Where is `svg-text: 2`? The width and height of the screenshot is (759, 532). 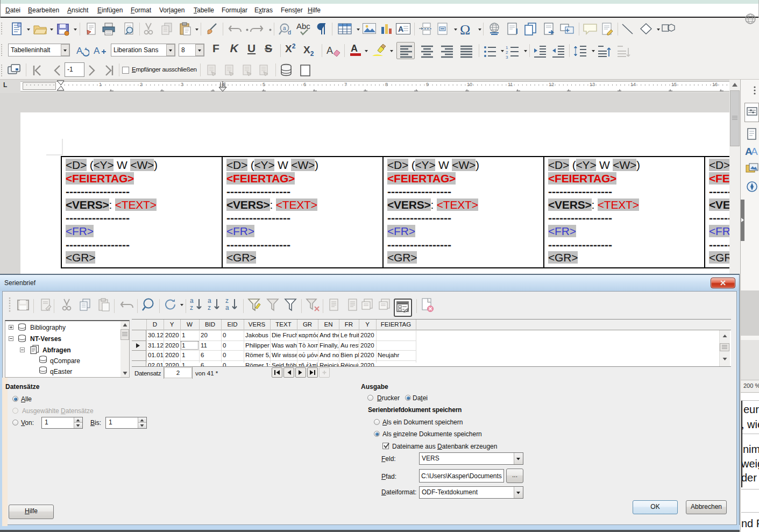
svg-text: 2 is located at coordinates (507, 53).